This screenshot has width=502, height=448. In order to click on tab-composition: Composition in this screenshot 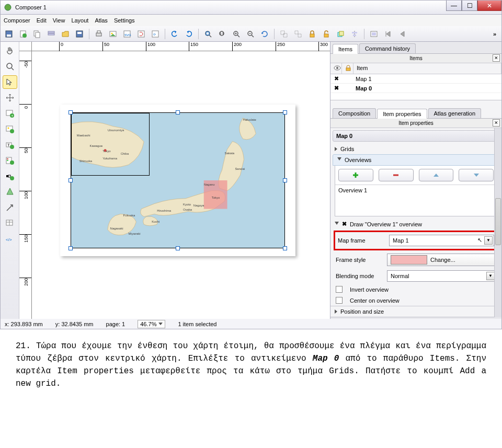, I will do `click(355, 113)`.